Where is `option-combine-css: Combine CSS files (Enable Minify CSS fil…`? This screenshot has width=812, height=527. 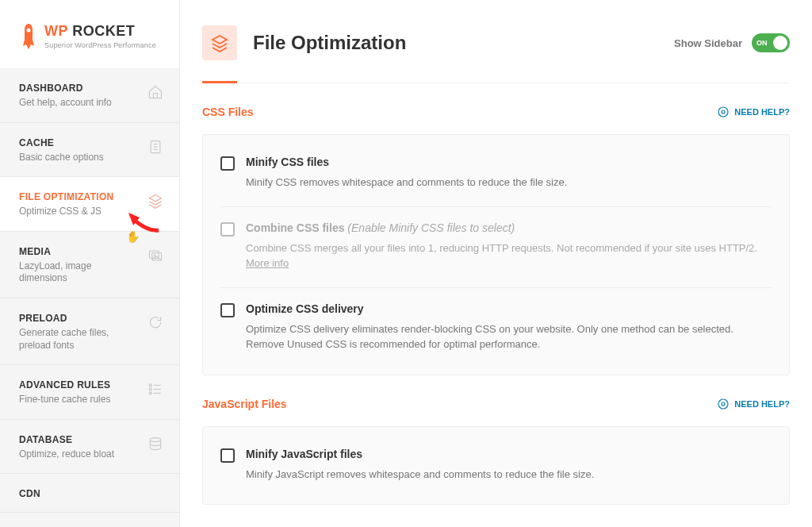
option-combine-css: Combine CSS files (Enable Minify CSS fil… is located at coordinates (496, 247).